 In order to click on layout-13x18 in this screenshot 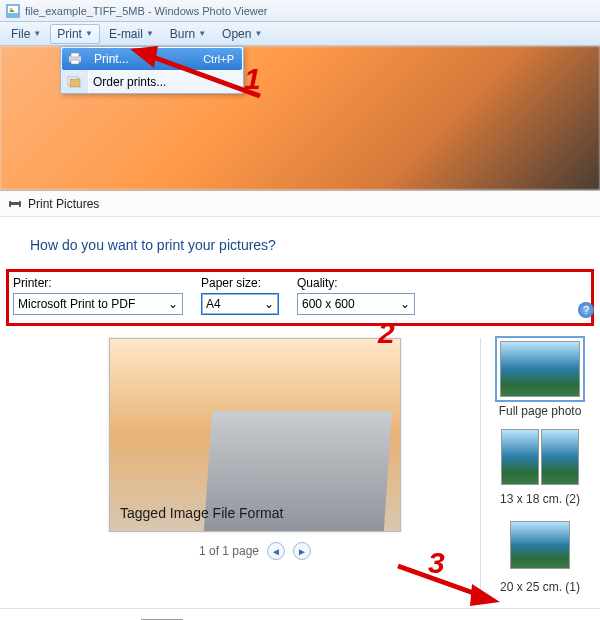, I will do `click(540, 457)`.